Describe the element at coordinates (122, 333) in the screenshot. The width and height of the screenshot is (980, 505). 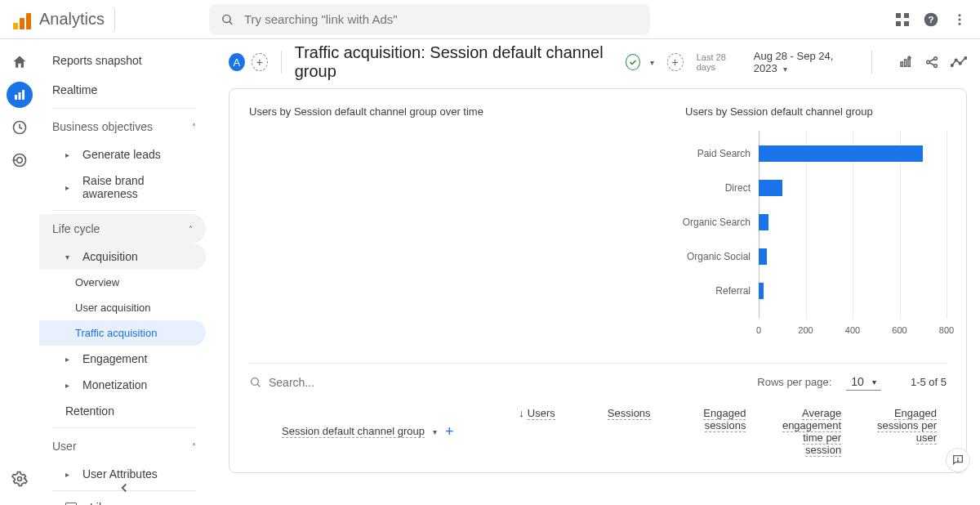
I see `sidebar-item-traffic-acquisition: Traffic acquisition` at that location.